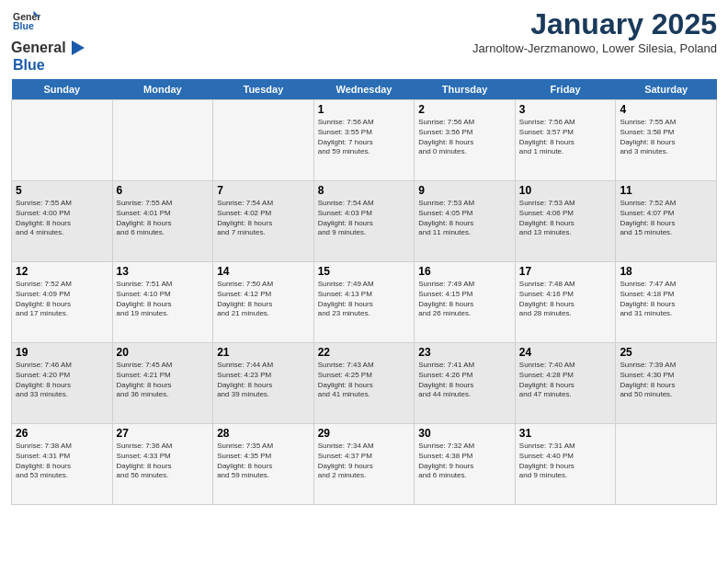 Image resolution: width=728 pixels, height=563 pixels. Describe the element at coordinates (263, 352) in the screenshot. I see `date-number: 21` at that location.